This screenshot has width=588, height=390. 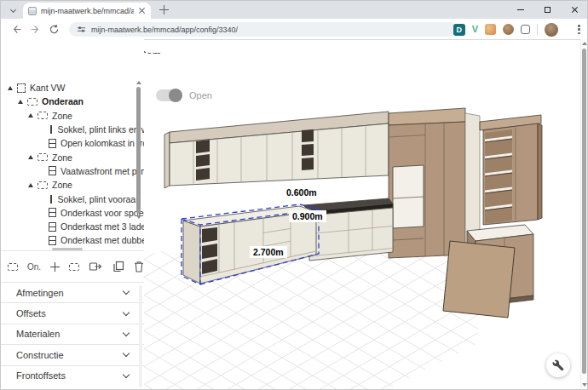 What do you see at coordinates (35, 29) in the screenshot?
I see `forward-button` at bounding box center [35, 29].